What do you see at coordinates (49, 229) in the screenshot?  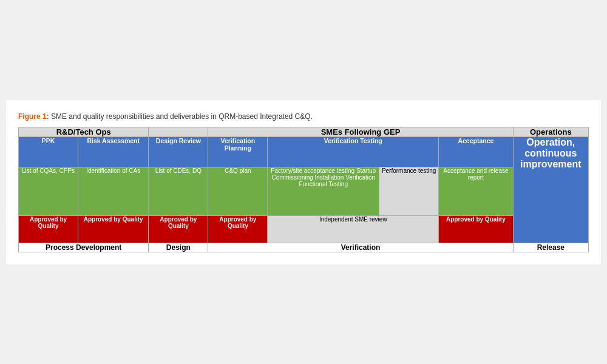 I see `rnd-col1-approved: Approved by Quality` at bounding box center [49, 229].